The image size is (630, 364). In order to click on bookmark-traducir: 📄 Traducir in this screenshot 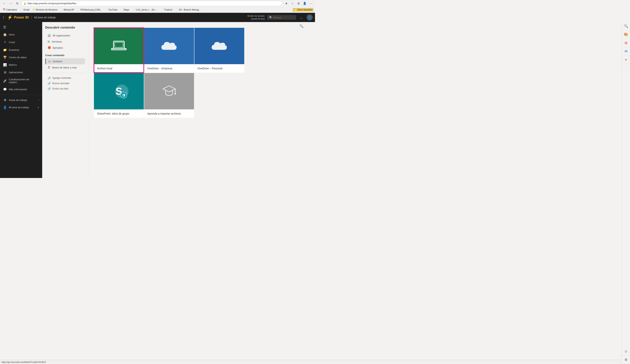, I will do `click(167, 10)`.